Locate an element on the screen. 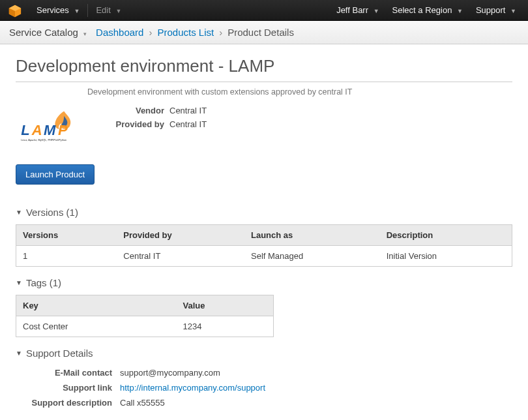  breadcrumb-product-details: Product Details is located at coordinates (261, 33).